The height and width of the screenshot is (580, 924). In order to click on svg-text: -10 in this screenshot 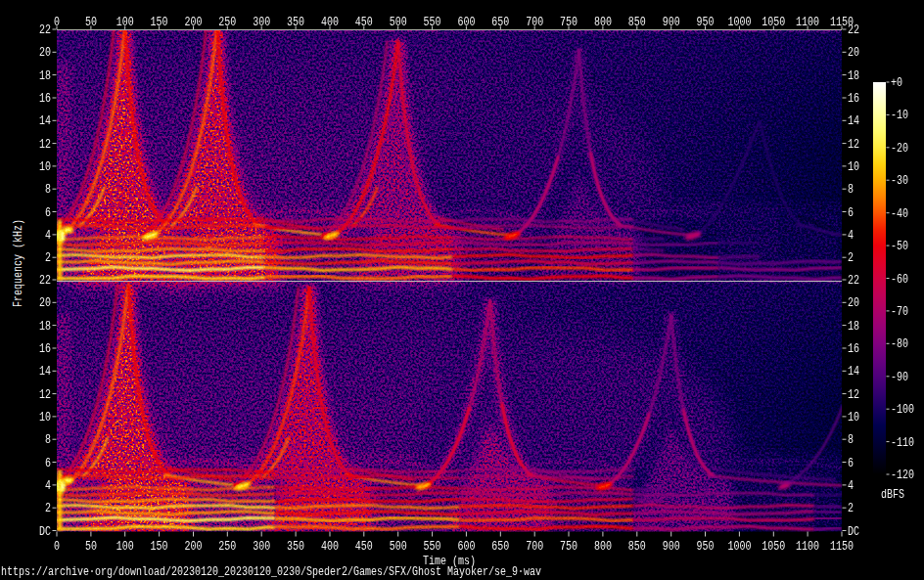, I will do `click(900, 115)`.